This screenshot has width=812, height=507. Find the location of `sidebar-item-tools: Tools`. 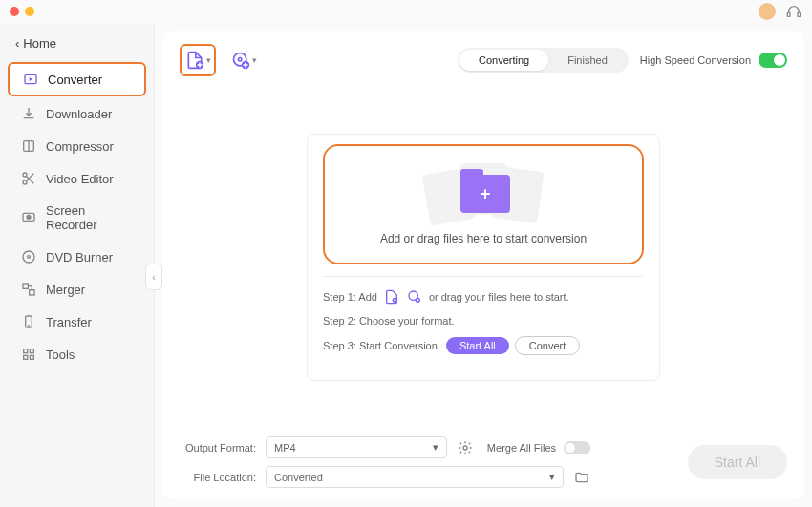

sidebar-item-tools: Tools is located at coordinates (76, 354).